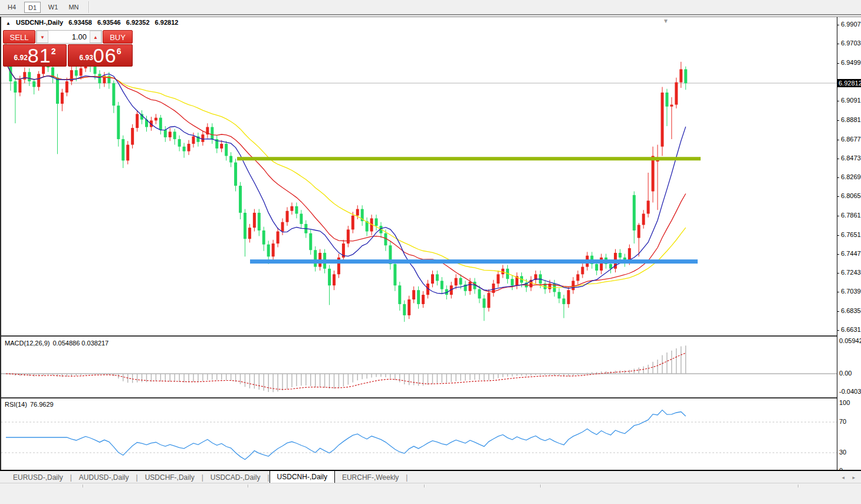  Describe the element at coordinates (89, 7) in the screenshot. I see `toolbar-separator` at that location.